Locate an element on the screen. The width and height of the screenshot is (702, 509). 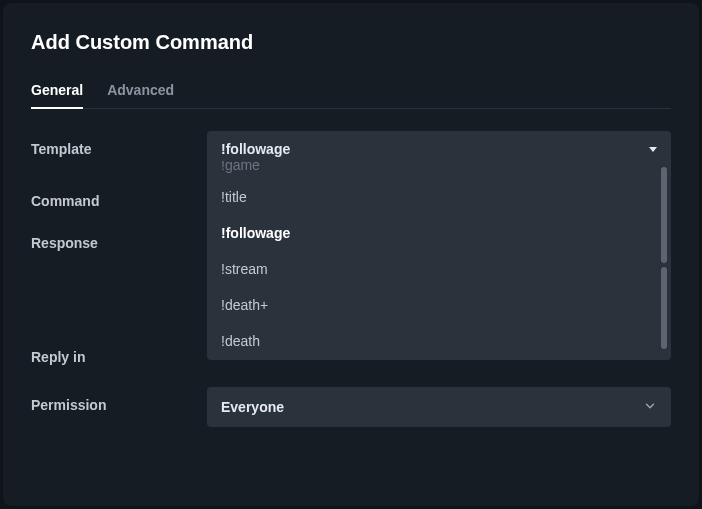
template-option: !death is located at coordinates (439, 341).